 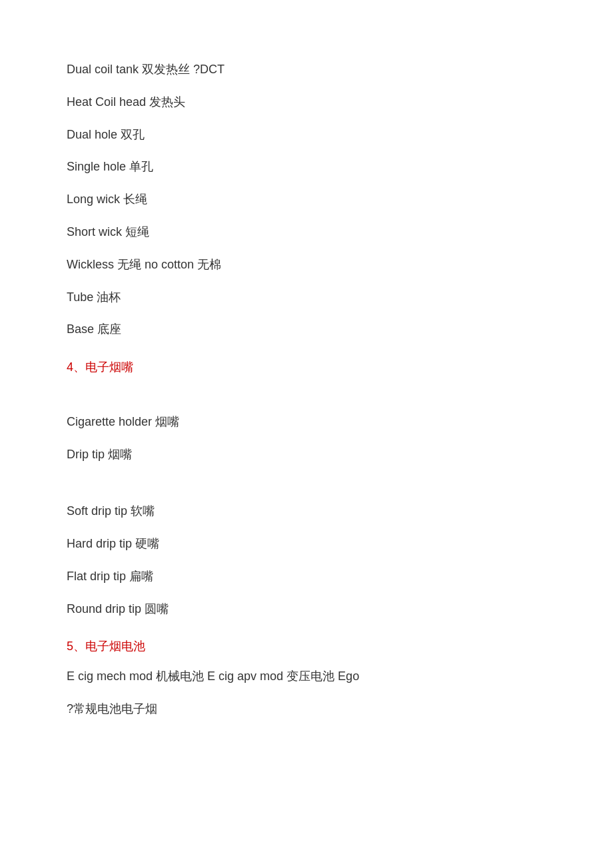 What do you see at coordinates (306, 103) in the screenshot?
I see `line-heat-coil-head: Heat Coil head 发热头` at bounding box center [306, 103].